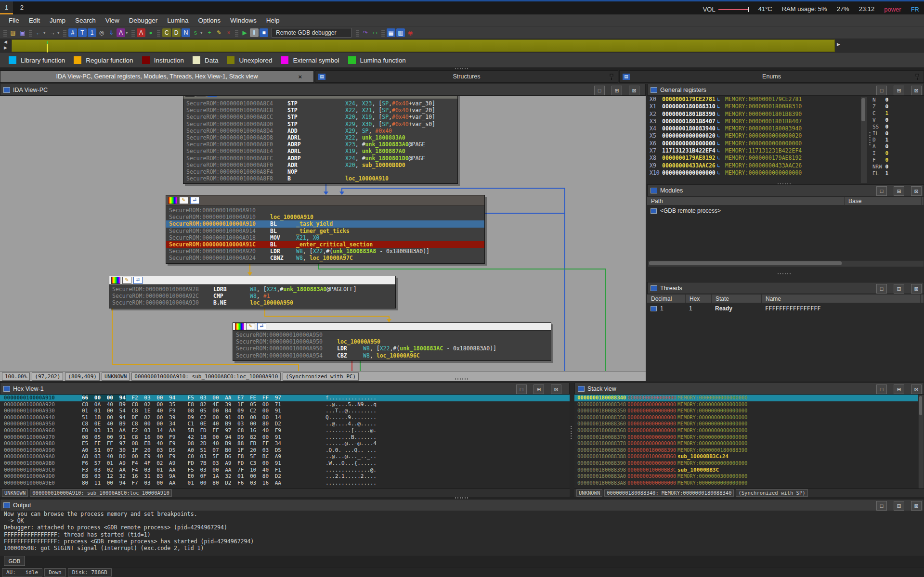 The width and height of the screenshot is (924, 577). I want to click on panel-close-button: ⊠, so click(556, 389).